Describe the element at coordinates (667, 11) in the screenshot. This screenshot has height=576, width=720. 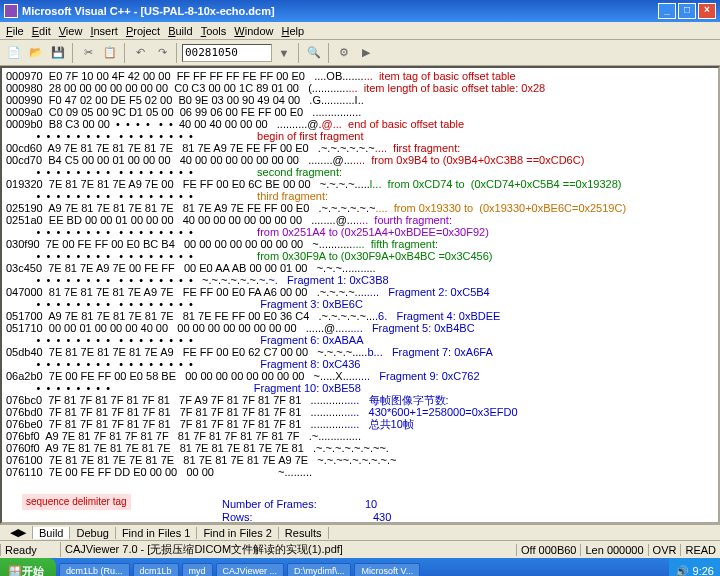
I see `minimize-button: _` at that location.